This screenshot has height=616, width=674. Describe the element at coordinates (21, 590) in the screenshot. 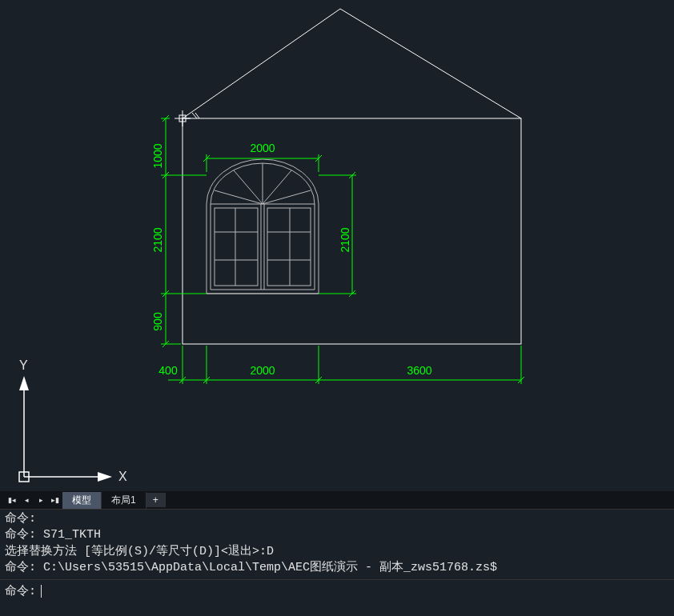

I see `command-prompt-label: 命令:` at that location.